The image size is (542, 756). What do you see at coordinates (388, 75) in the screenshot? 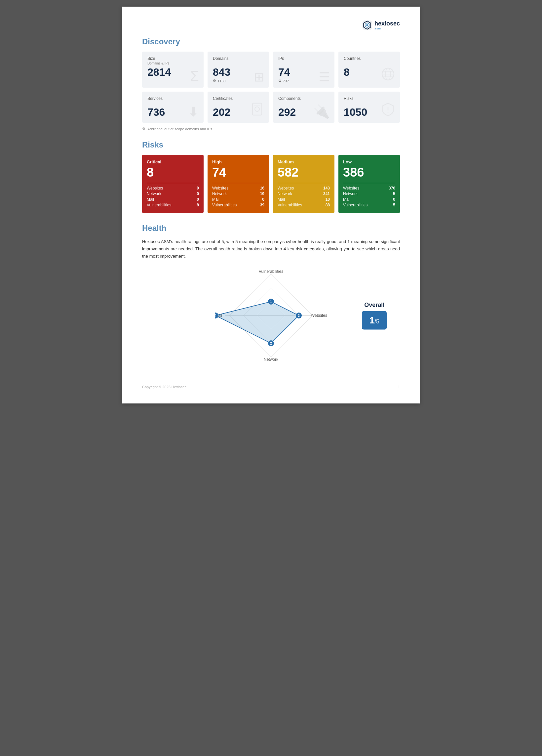
I see `countries-icon` at bounding box center [388, 75].